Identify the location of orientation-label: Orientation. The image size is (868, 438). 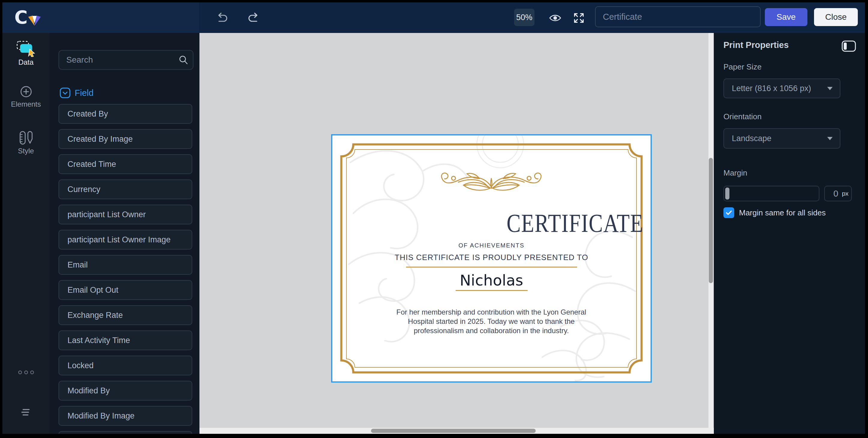
(743, 116).